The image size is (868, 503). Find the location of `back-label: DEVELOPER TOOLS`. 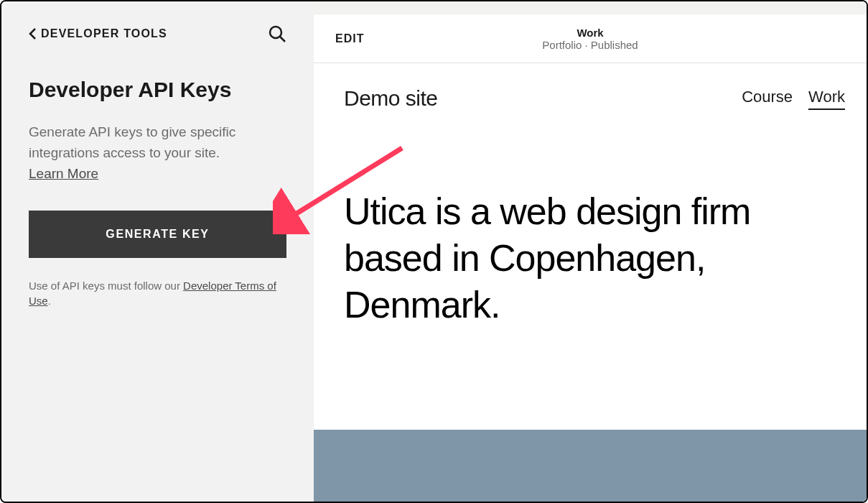

back-label: DEVELOPER TOOLS is located at coordinates (104, 34).